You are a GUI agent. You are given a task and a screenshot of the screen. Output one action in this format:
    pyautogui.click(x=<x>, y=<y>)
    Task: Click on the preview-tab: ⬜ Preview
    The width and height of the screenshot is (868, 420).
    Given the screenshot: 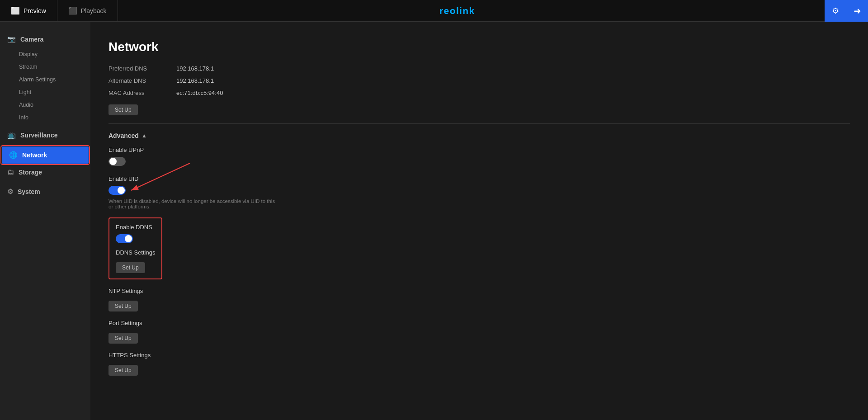 What is the action you would take?
    pyautogui.click(x=29, y=11)
    